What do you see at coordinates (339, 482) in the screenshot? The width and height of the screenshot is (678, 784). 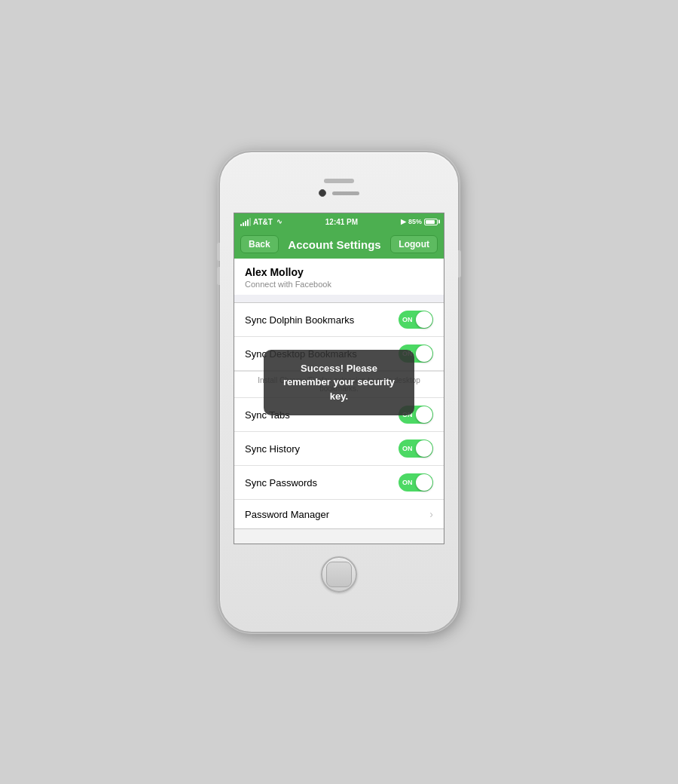 I see `row-sync-passwords: Sync Passwords ON` at bounding box center [339, 482].